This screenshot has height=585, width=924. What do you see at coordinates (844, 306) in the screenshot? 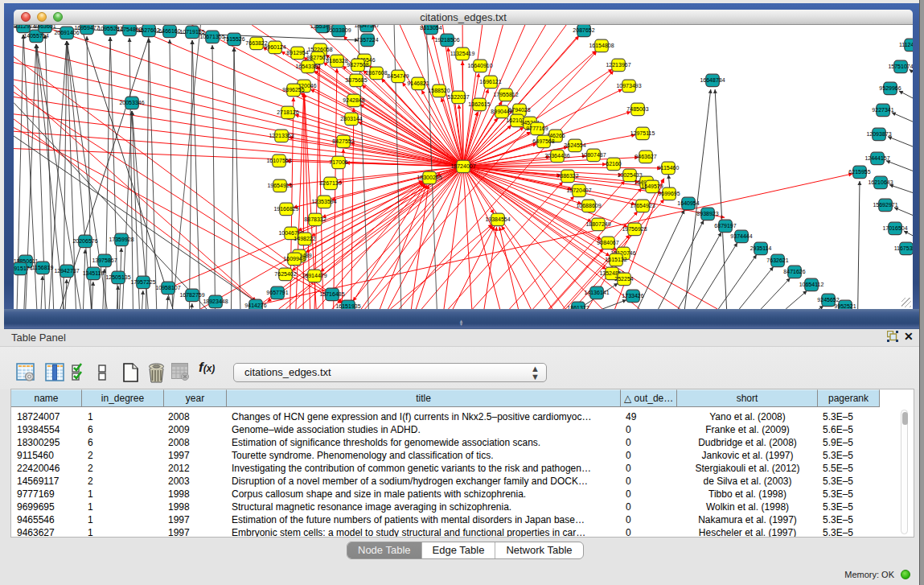
I see `svg-text: 9952521` at bounding box center [844, 306].